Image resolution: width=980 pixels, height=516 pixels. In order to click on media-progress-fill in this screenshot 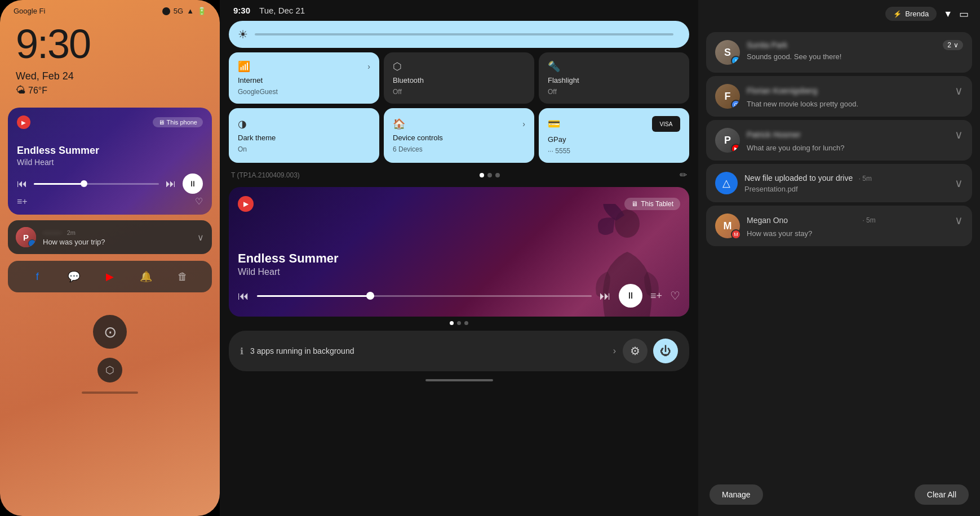, I will do `click(316, 296)`.